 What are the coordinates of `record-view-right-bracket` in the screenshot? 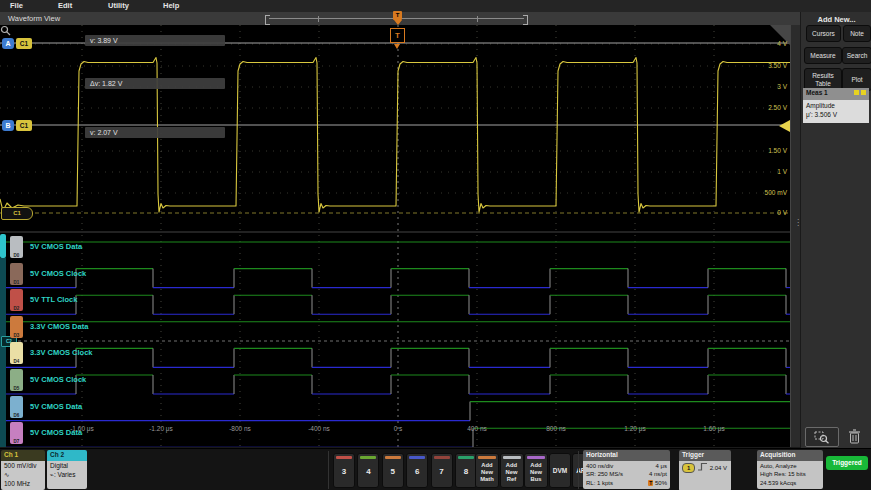 It's located at (526, 20).